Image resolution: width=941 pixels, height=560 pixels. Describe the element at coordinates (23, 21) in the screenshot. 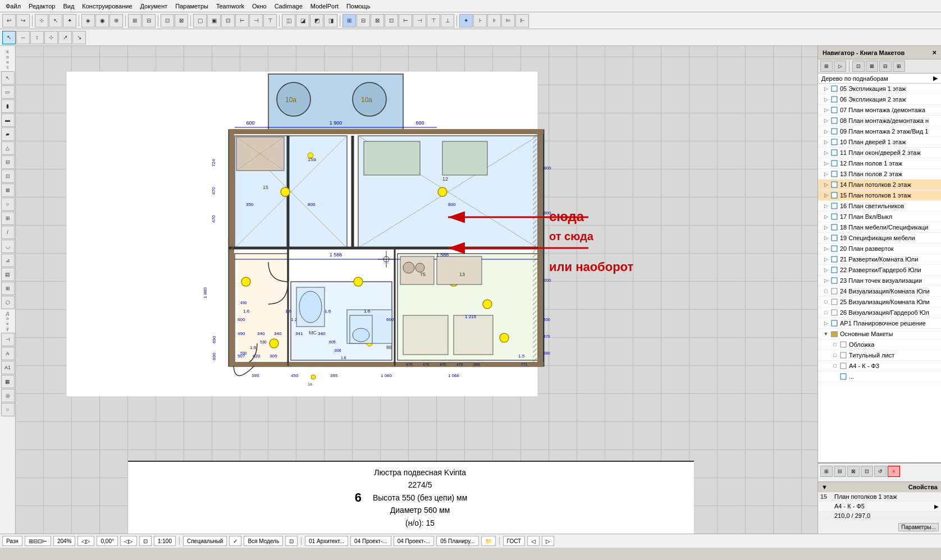

I see `tb-redo: ↪` at that location.